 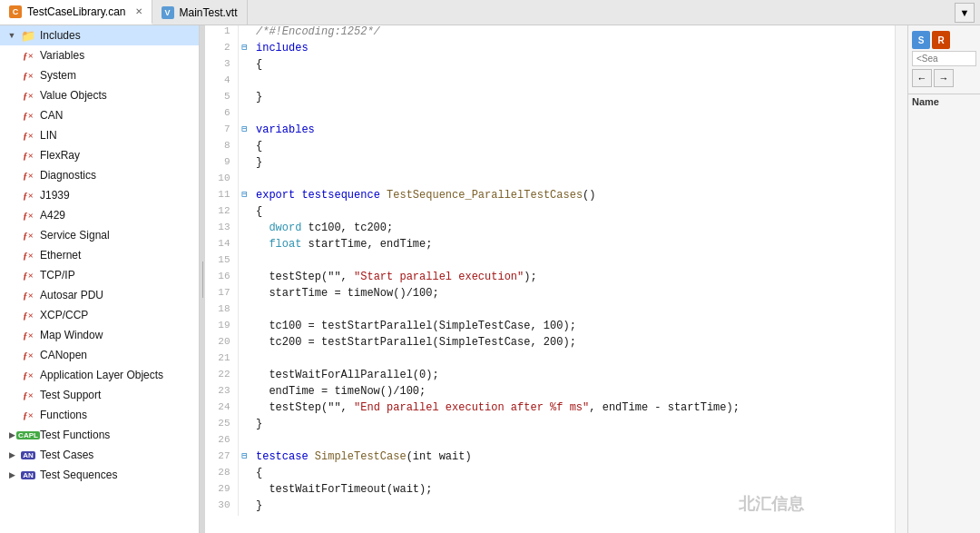 I want to click on table-row: 11⊟export testsequence TestSequence_Para…, so click(x=550, y=197).